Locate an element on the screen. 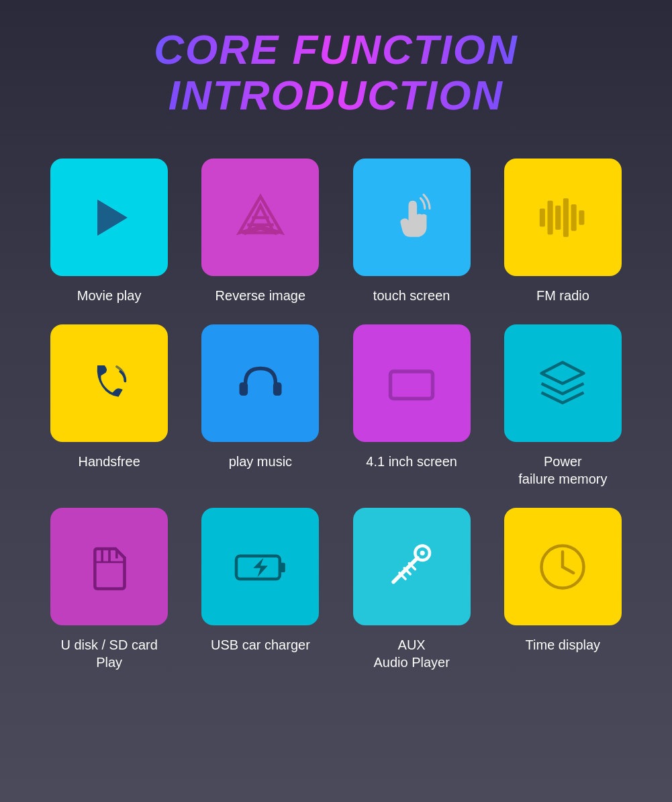 The height and width of the screenshot is (802, 672). layers-icon is located at coordinates (563, 384).